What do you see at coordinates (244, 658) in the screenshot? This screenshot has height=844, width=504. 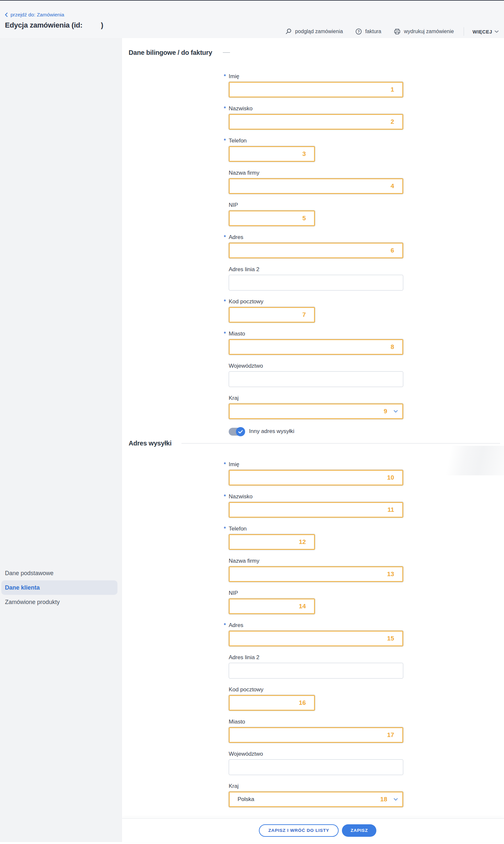 I see `field-label: Adres linia 2` at bounding box center [244, 658].